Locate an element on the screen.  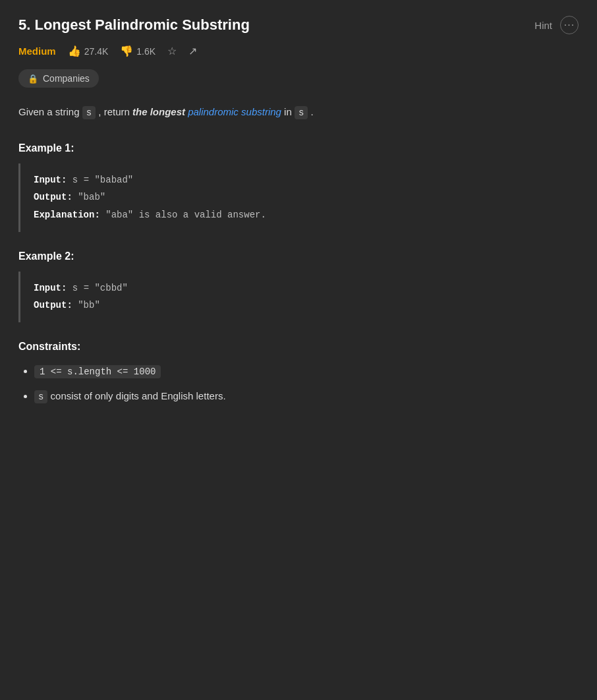
desc-period: . is located at coordinates (312, 112).